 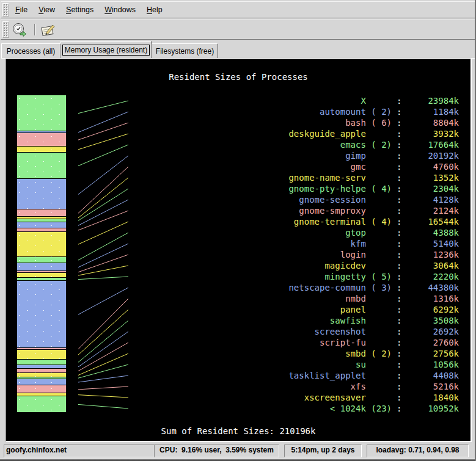 I want to click on toolbar, so click(x=238, y=29).